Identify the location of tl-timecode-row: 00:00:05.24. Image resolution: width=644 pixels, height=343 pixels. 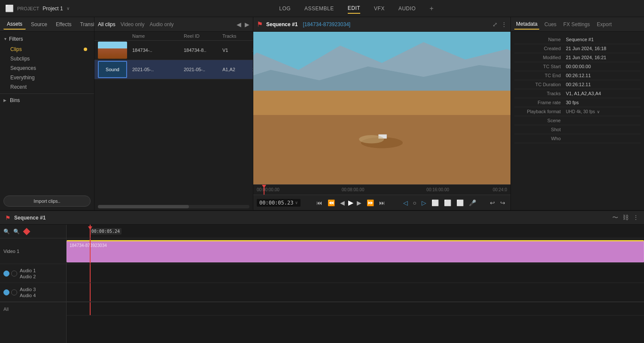
(355, 232).